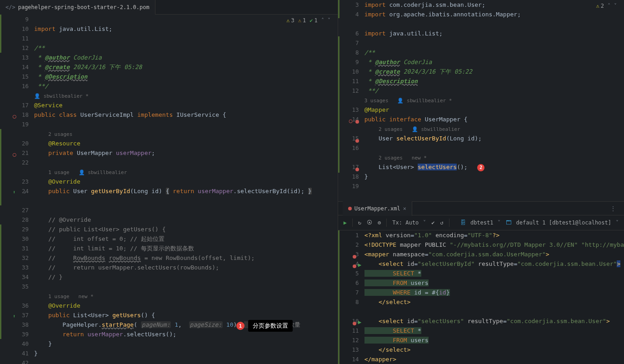 This screenshot has height=364, width=624. What do you see at coordinates (377, 209) in the screenshot?
I see `tab-usermapper-xml: UserMapper.xml ×` at bounding box center [377, 209].